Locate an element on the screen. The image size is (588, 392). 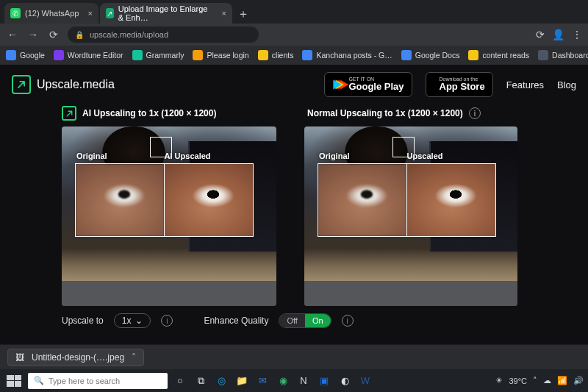
tray-chevron-icon: ˄ is located at coordinates (535, 381).